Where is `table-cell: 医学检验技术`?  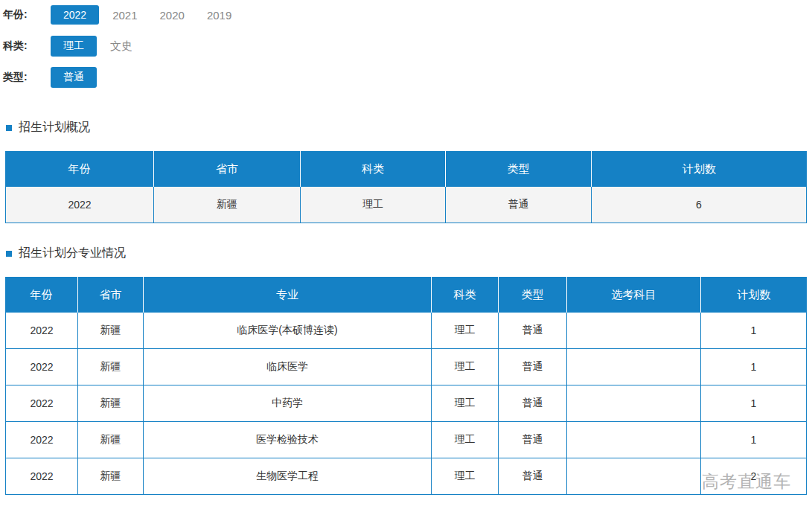 table-cell: 医学检验技术 is located at coordinates (287, 441).